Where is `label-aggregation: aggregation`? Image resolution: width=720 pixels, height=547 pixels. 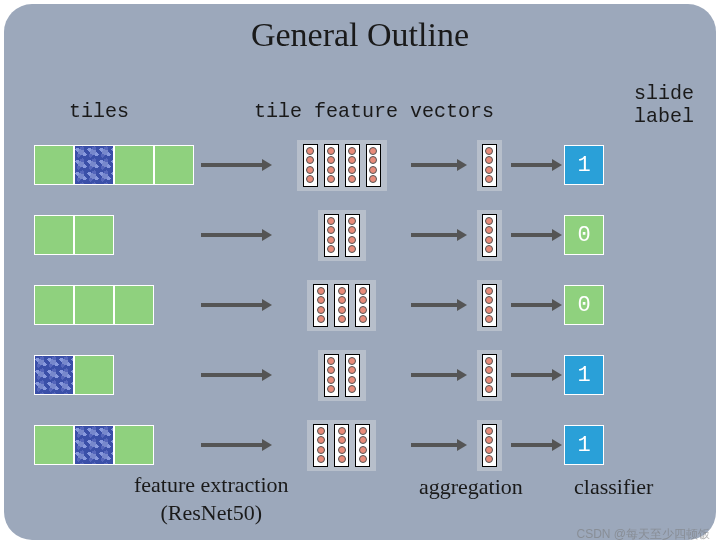
label-aggregation: aggregation is located at coordinates (471, 487).